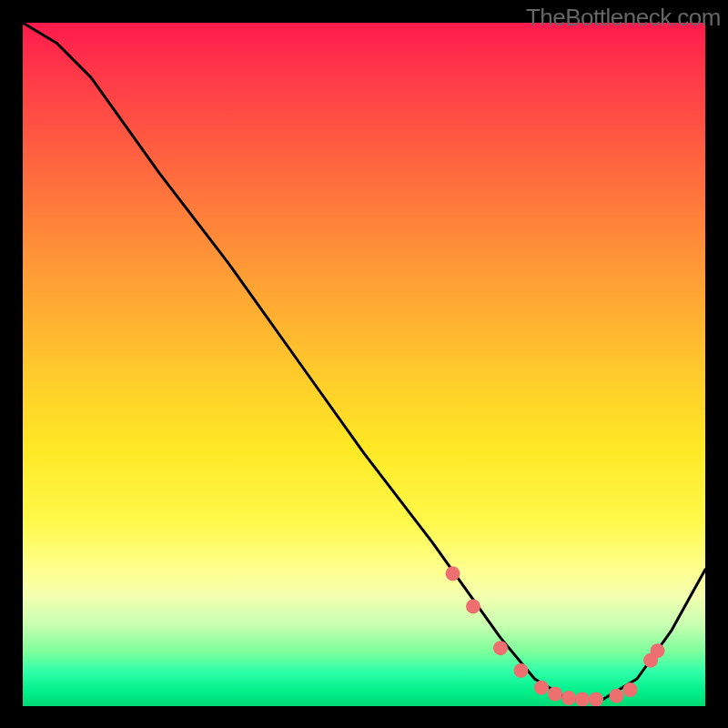 This screenshot has height=728, width=728. Describe the element at coordinates (555, 636) in the screenshot. I see `curve-dots-group` at that location.